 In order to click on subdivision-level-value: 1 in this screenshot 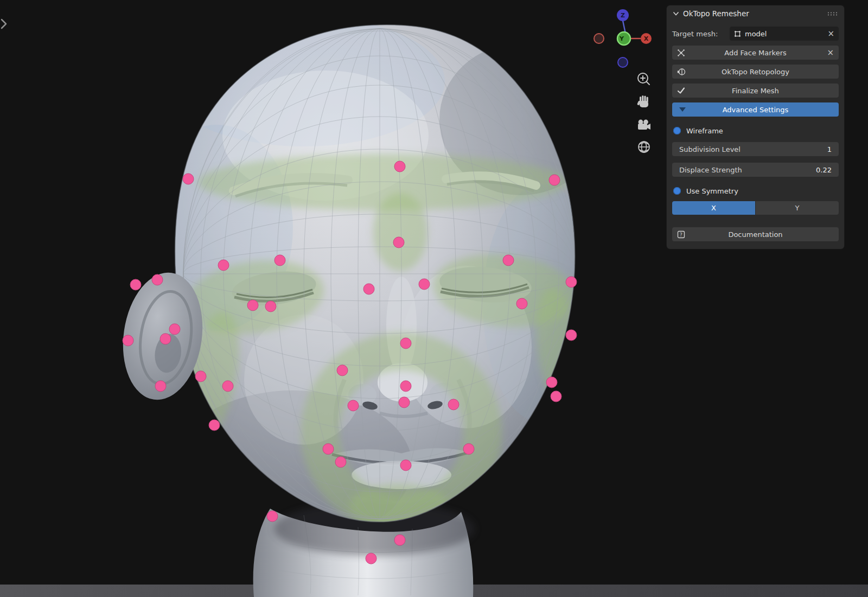, I will do `click(829, 150)`.